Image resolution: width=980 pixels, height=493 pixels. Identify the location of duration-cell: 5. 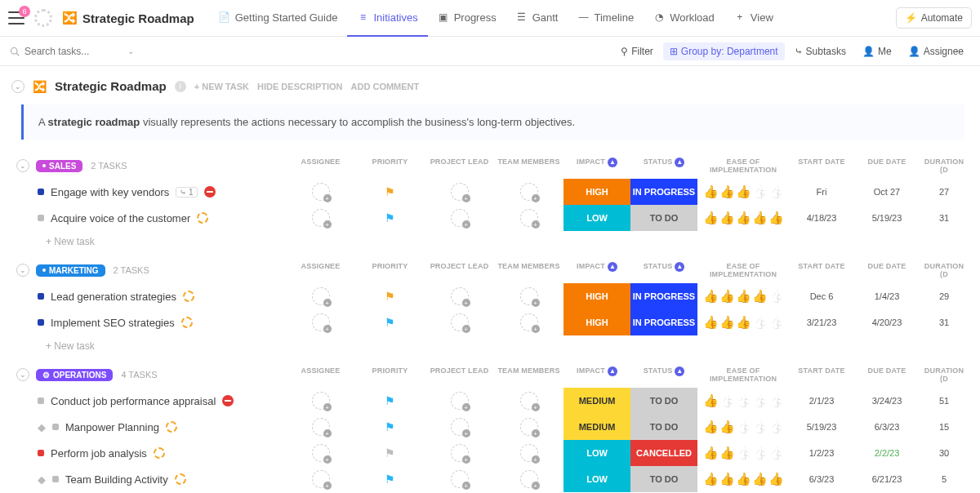
(944, 479).